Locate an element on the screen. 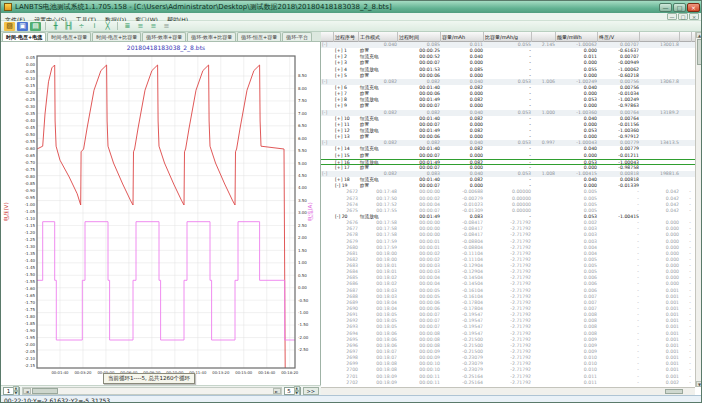 The height and width of the screenshot is (403, 702). svg-text: -1.35 is located at coordinates (30, 254).